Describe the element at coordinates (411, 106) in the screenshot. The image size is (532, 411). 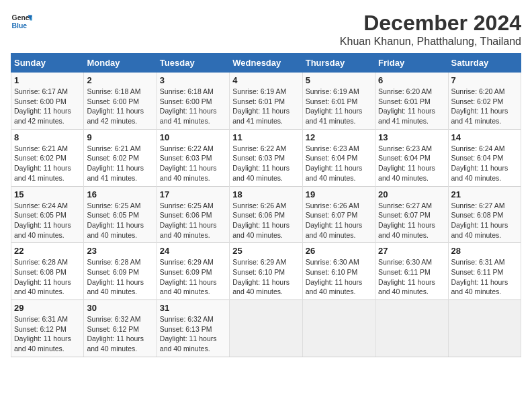
I see `day-info: Sunrise: 6:20 AMSunset: 6:01 PMDaylight:…` at that location.